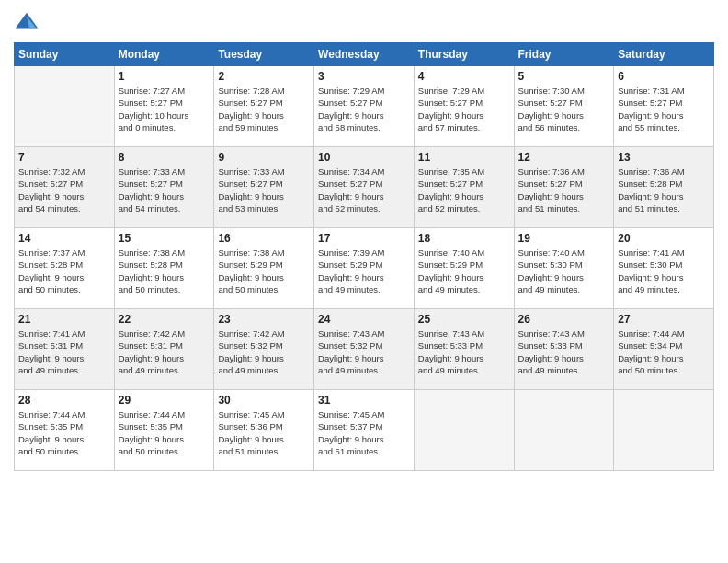 The width and height of the screenshot is (728, 563). Describe the element at coordinates (464, 76) in the screenshot. I see `day-number: 4` at that location.